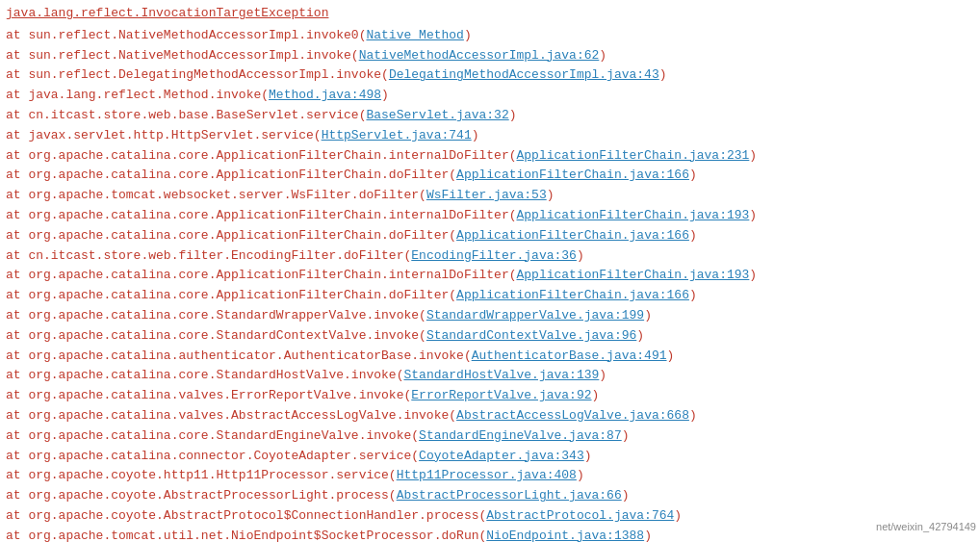 The image size is (980, 542). What do you see at coordinates (490, 56) in the screenshot?
I see `trace-line: at sun.reflect.NativeMethodAccessorImpl.…` at bounding box center [490, 56].